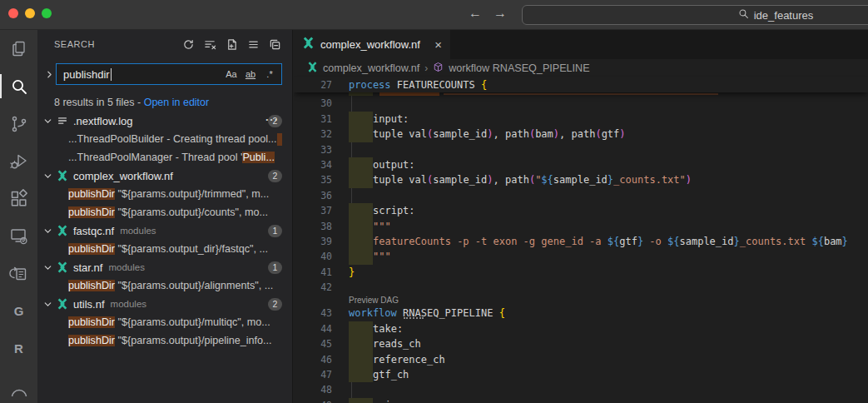 The width and height of the screenshot is (868, 403). What do you see at coordinates (188, 45) in the screenshot?
I see `refresh-icon` at bounding box center [188, 45].